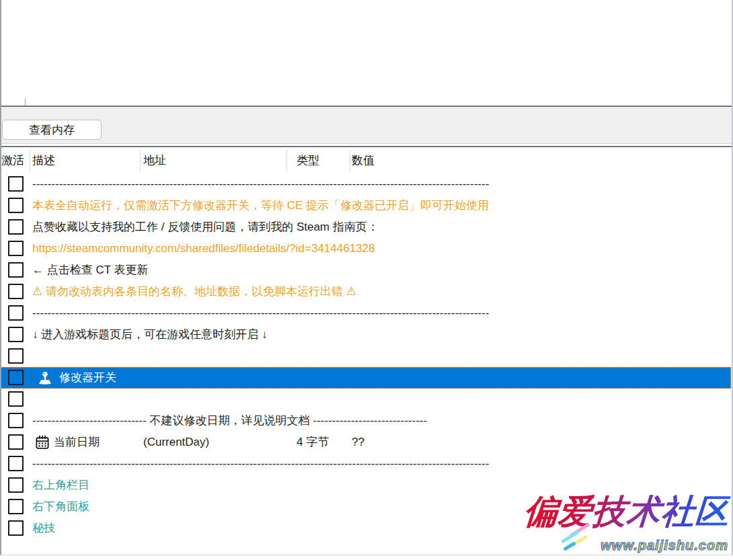  I want to click on table-row: 点赞收藏以支持我的工作 / 反馈使用问题，请到我的 Steam 指南页：, so click(366, 227).